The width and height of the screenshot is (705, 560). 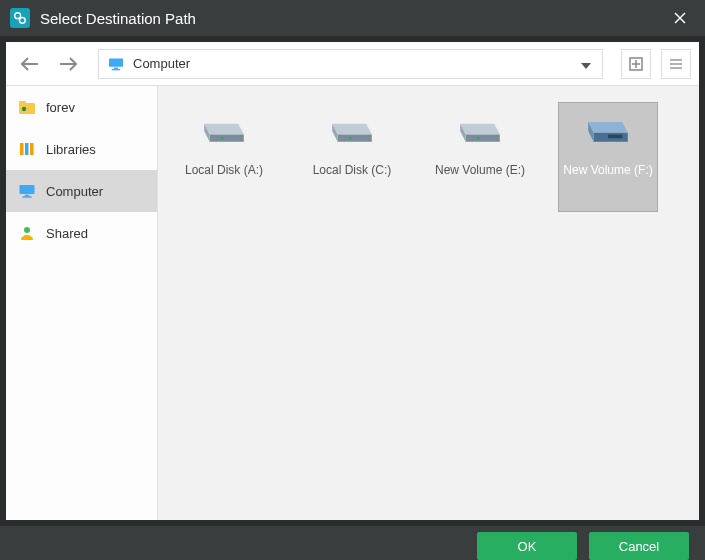 What do you see at coordinates (27, 107) in the screenshot?
I see `user-folder-icon` at bounding box center [27, 107].